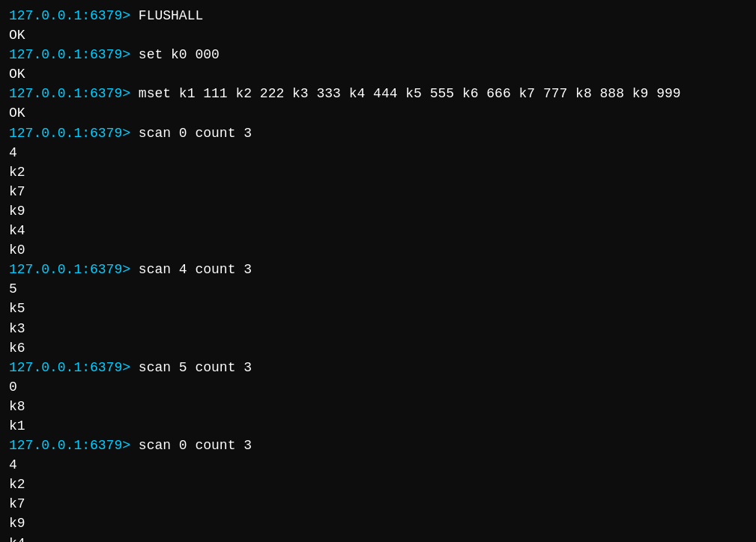 The height and width of the screenshot is (542, 756). Describe the element at coordinates (378, 406) in the screenshot. I see `output-text: k8` at that location.